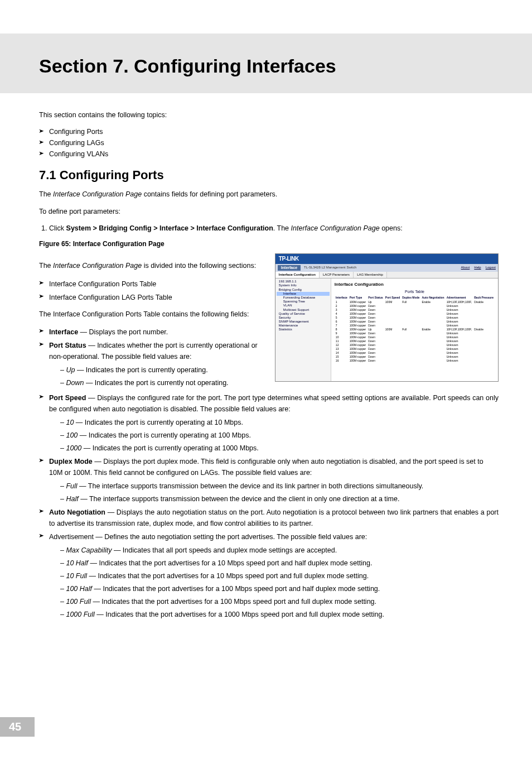  What do you see at coordinates (153, 284) in the screenshot?
I see `left-bullet: Interface Configuration Ports Table` at bounding box center [153, 284].